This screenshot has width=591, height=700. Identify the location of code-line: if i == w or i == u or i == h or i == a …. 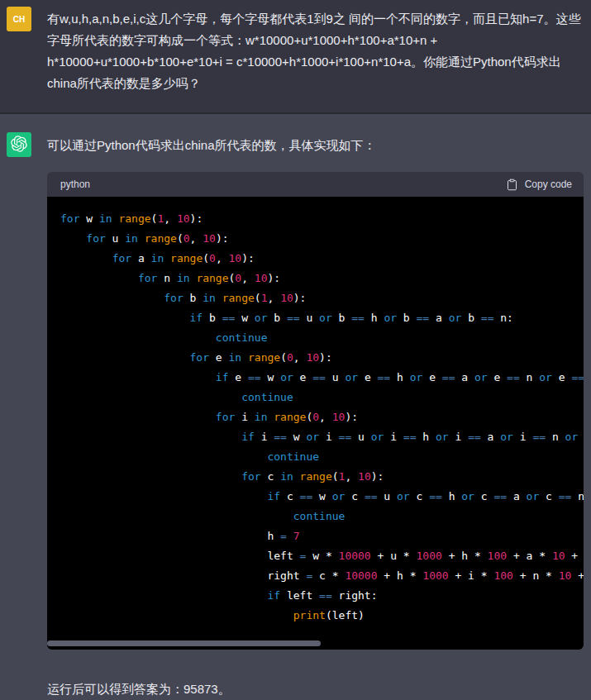
(322, 437).